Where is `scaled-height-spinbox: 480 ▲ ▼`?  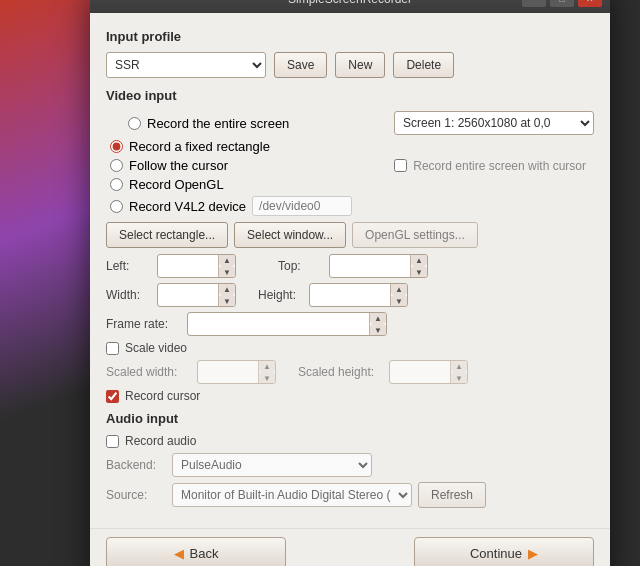
scaled-height-spinbox: 480 ▲ ▼ is located at coordinates (428, 372).